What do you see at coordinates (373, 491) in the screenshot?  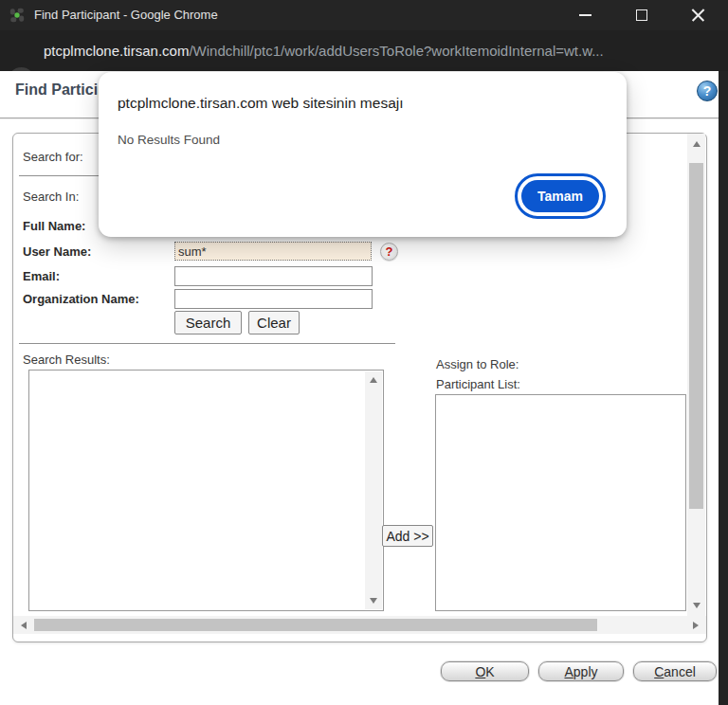 I see `results-scrollbar` at bounding box center [373, 491].